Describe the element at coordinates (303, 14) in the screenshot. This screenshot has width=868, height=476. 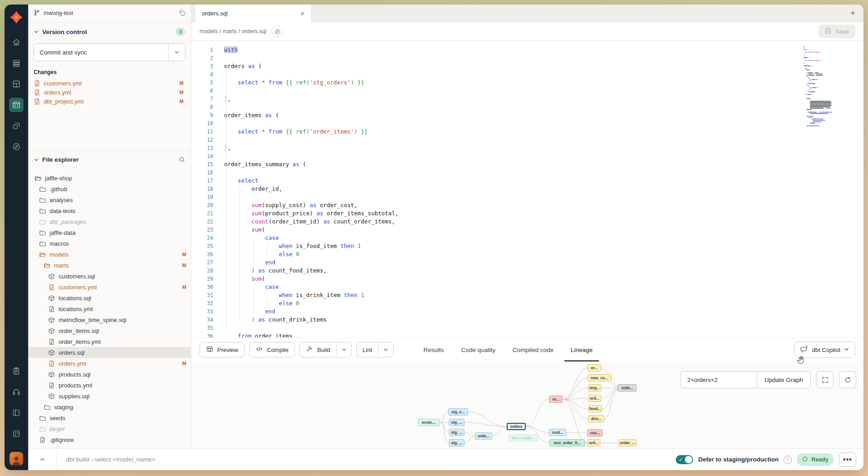
I see `close-tab-icon: ×` at that location.